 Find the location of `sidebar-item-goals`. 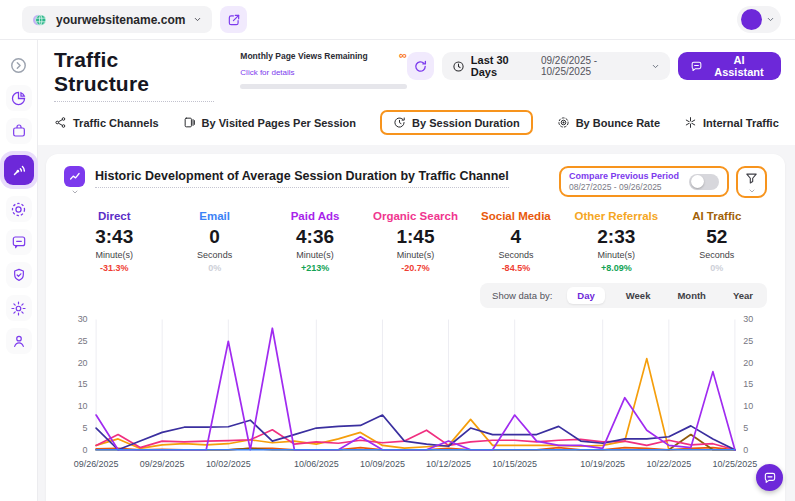

sidebar-item-goals is located at coordinates (19, 209).